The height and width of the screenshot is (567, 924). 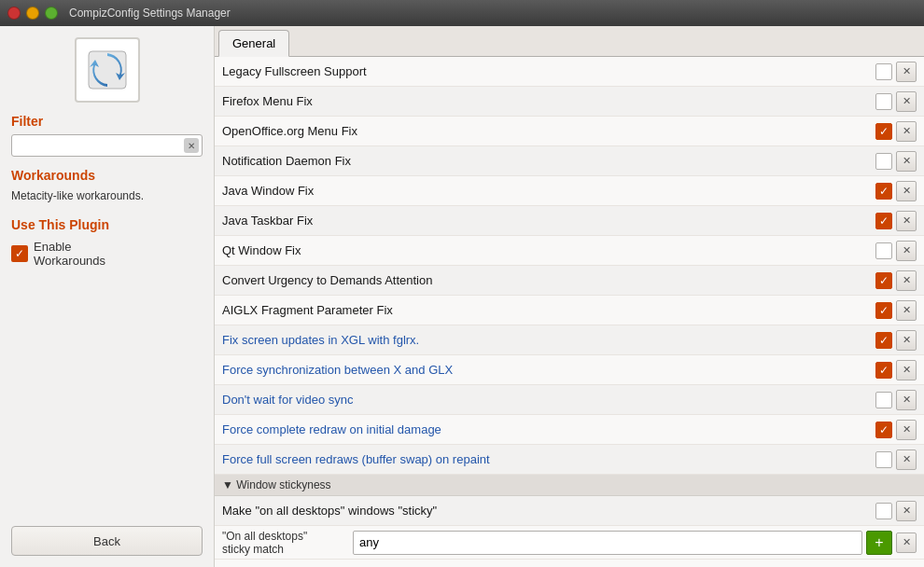 What do you see at coordinates (906, 543) in the screenshot?
I see `sticky-match-config-button: ✕` at bounding box center [906, 543].